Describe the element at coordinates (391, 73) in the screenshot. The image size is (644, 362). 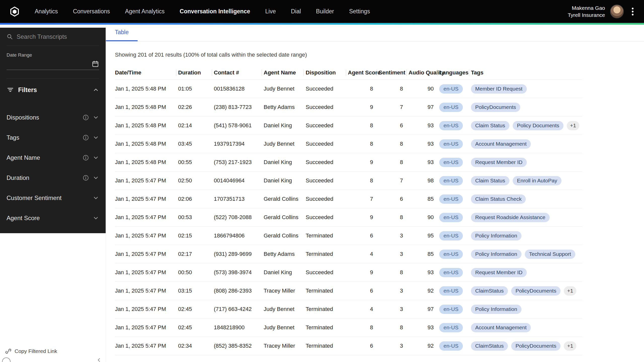
I see `column-header-sentiment: Sentiment` at that location.